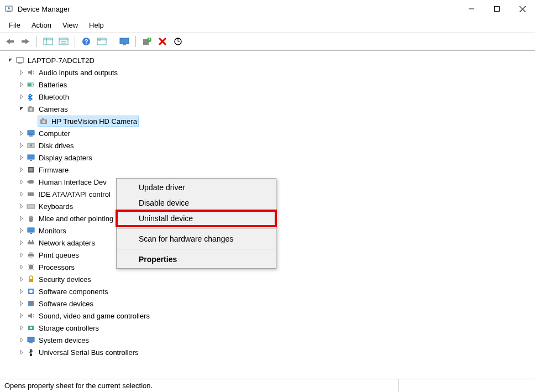  Describe the element at coordinates (54, 134) in the screenshot. I see `tree-category-label: Computer` at that location.